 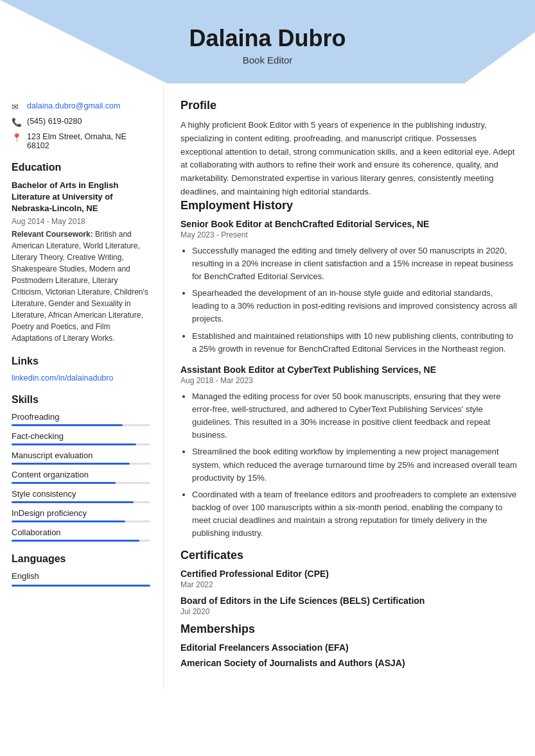 What do you see at coordinates (81, 494) in the screenshot?
I see `skill-name: Style consistency` at bounding box center [81, 494].